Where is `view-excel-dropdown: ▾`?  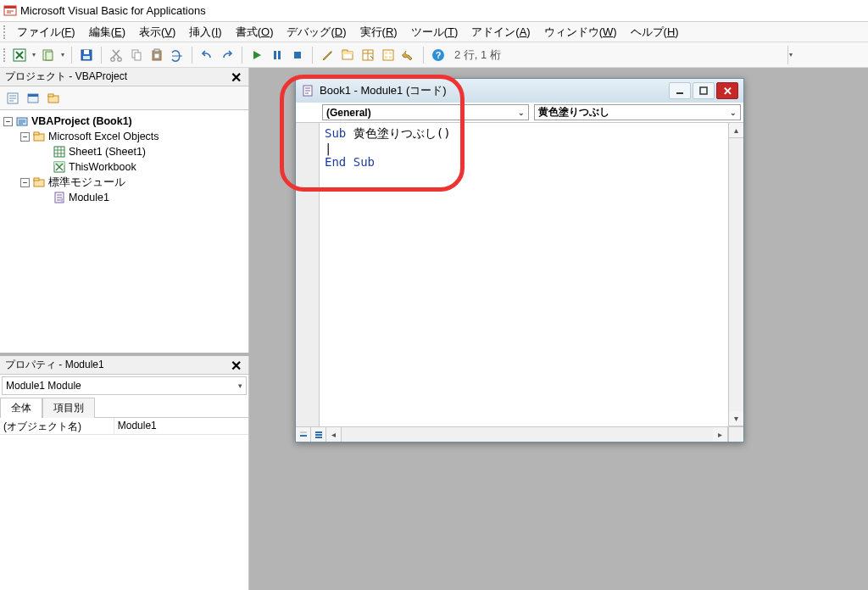
view-excel-dropdown: ▾ is located at coordinates (34, 55).